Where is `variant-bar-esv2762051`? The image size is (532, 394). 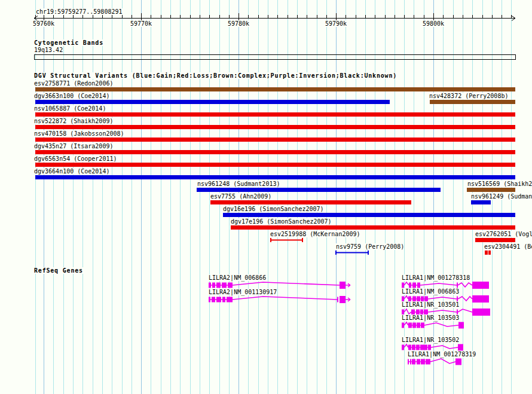 variant-bar-esv2762051 is located at coordinates (495, 240).